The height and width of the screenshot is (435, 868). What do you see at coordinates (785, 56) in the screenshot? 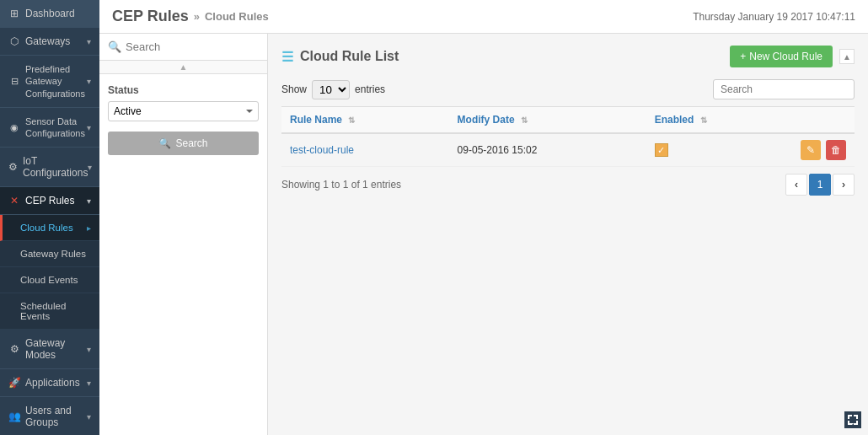
I see `new-btn-label: New Cloud Rule` at bounding box center [785, 56].